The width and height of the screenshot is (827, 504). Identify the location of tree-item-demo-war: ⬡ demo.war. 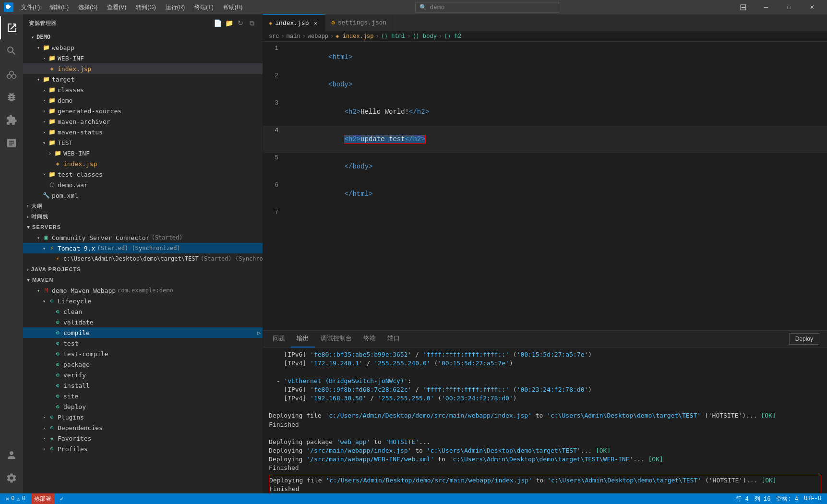
(143, 185).